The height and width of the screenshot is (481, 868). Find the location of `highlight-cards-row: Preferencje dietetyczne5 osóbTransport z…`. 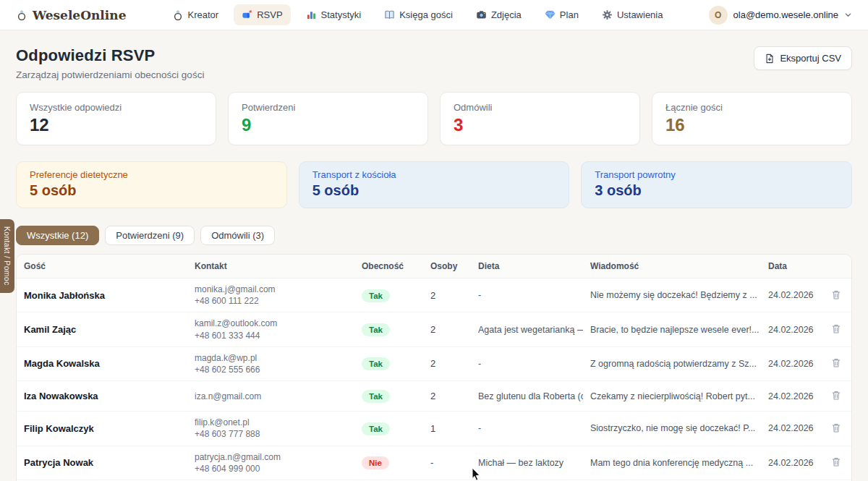

highlight-cards-row: Preferencje dietetyczne5 osóbTransport z… is located at coordinates (434, 185).